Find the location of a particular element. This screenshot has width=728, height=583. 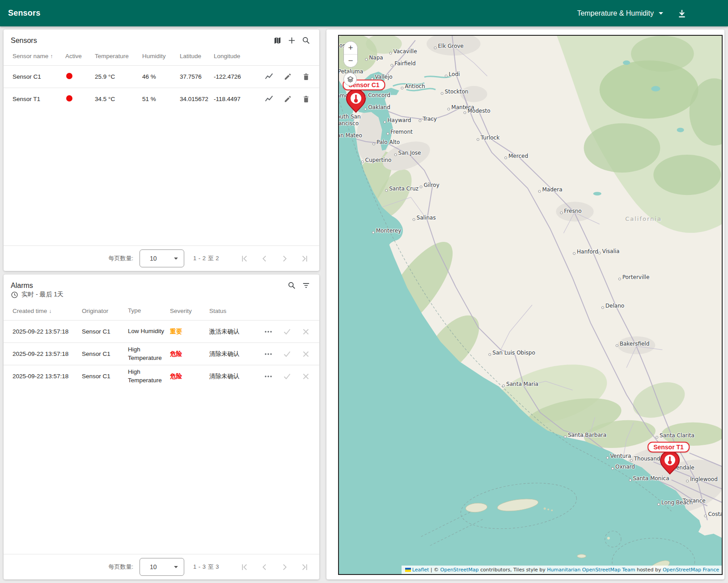

per-page-label: 每页数量: is located at coordinates (121, 258).